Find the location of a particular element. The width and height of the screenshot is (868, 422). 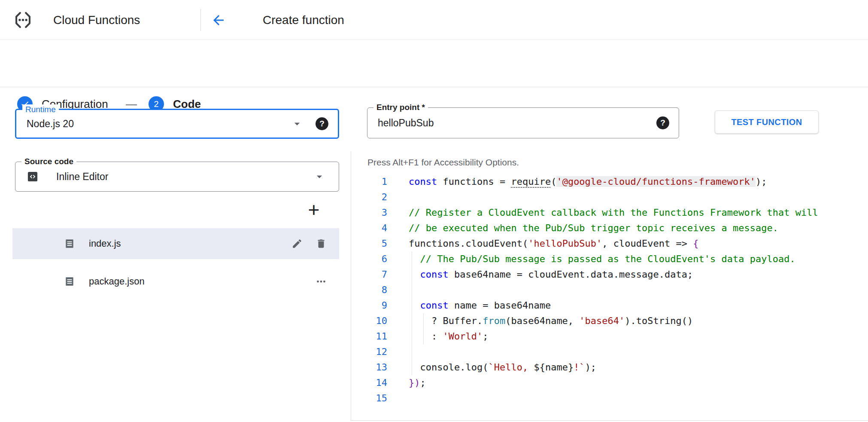

line-number: 10 is located at coordinates (369, 321).